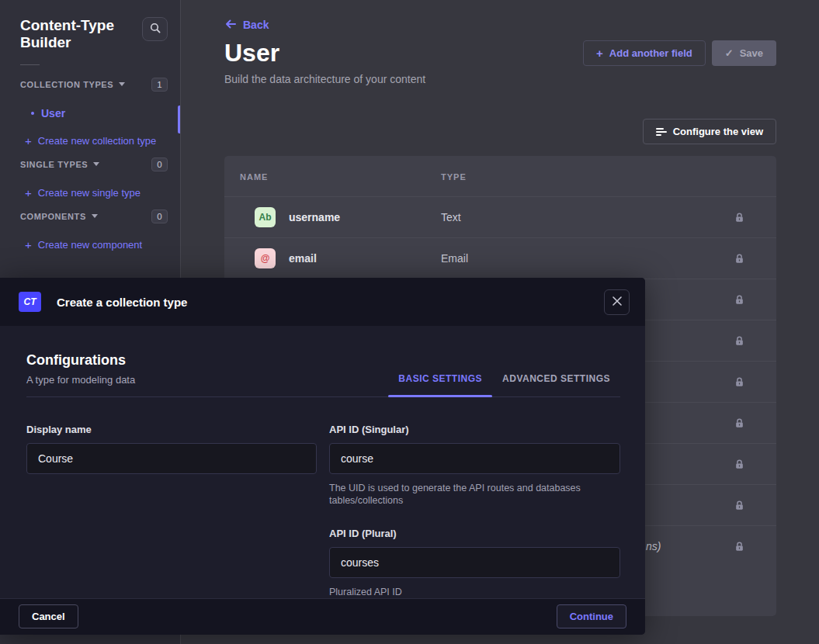 Image resolution: width=819 pixels, height=644 pixels. I want to click on section-collection-types: COLLECTION TYPES 1, so click(94, 85).